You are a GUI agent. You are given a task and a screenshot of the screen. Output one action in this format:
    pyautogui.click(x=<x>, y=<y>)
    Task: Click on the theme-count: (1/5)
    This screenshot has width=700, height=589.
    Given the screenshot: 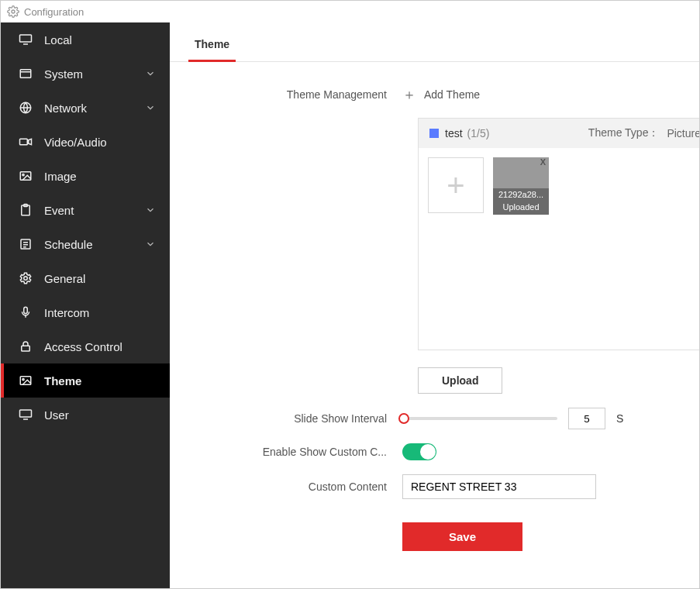 What is the action you would take?
    pyautogui.click(x=479, y=133)
    